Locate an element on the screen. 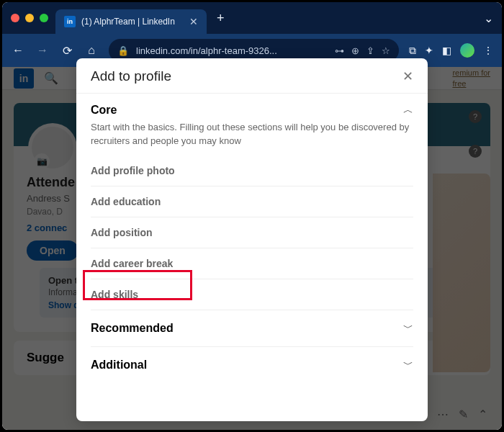 Image resolution: width=504 pixels, height=432 pixels. add-profile-photo-item: Add profile photo is located at coordinates (252, 171).